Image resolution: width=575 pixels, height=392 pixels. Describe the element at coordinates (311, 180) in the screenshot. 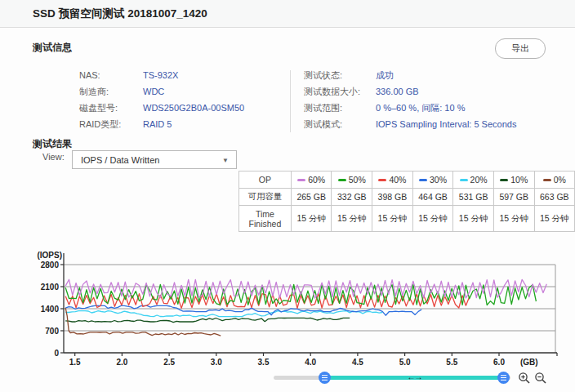

I see `op-legend-cell: 60%` at that location.